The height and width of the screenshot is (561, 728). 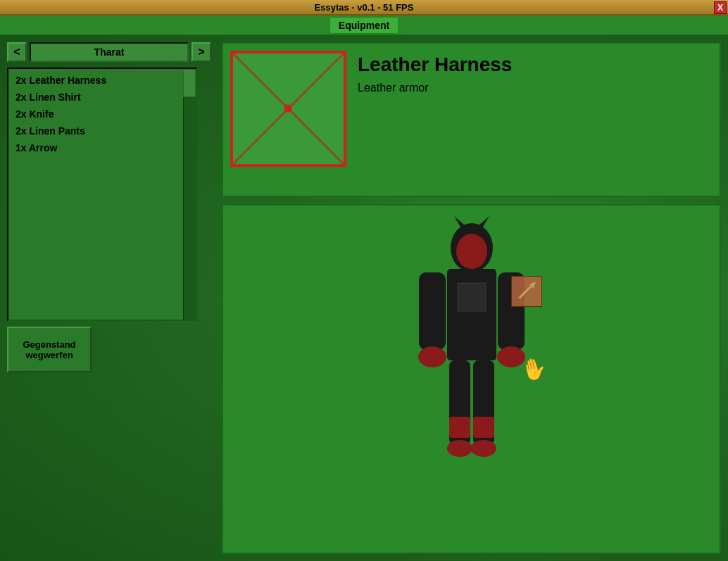 What do you see at coordinates (527, 291) in the screenshot?
I see `arrow-icon` at bounding box center [527, 291].